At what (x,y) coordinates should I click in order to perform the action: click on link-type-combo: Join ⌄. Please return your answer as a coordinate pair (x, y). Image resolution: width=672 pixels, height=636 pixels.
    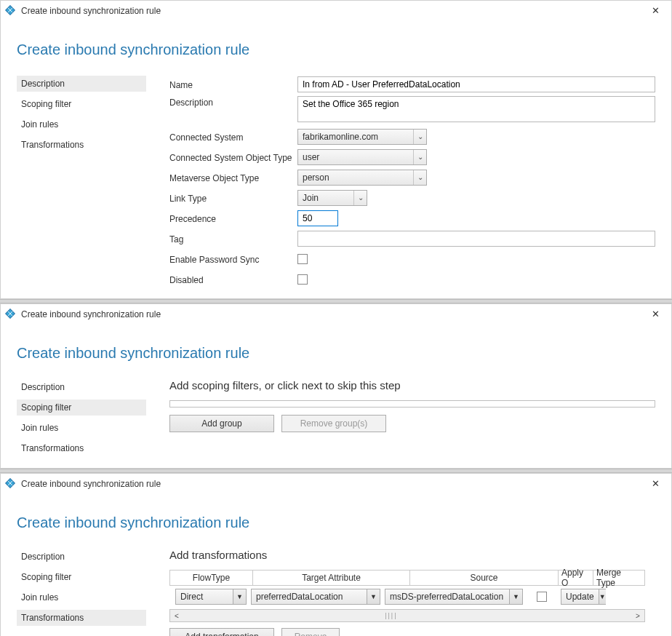
    Looking at the image, I should click on (332, 198).